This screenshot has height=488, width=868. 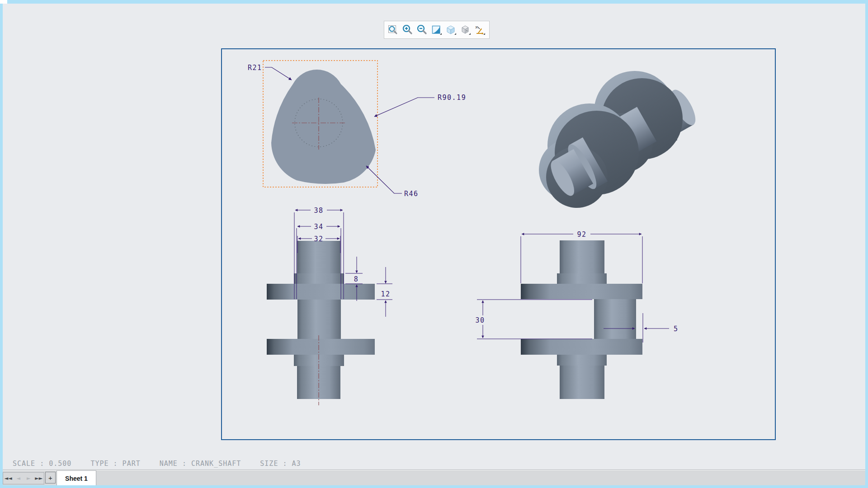 I want to click on add-sheet-button: +, so click(x=51, y=478).